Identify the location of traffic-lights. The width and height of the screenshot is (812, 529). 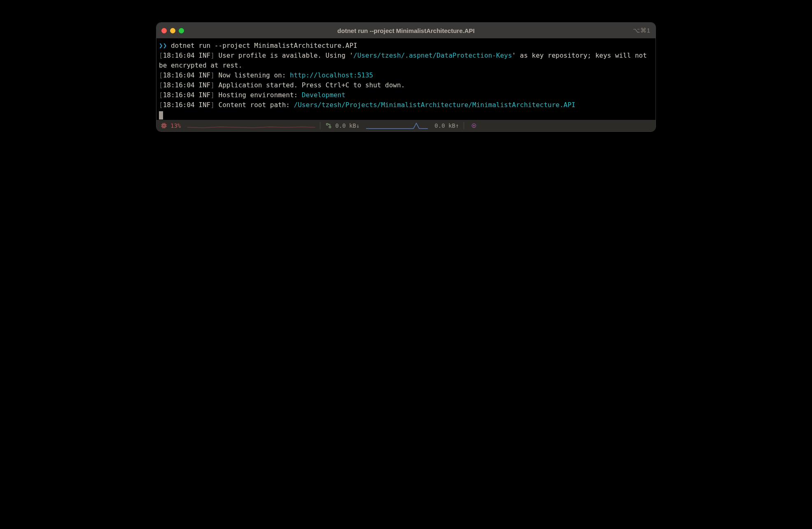
(173, 30).